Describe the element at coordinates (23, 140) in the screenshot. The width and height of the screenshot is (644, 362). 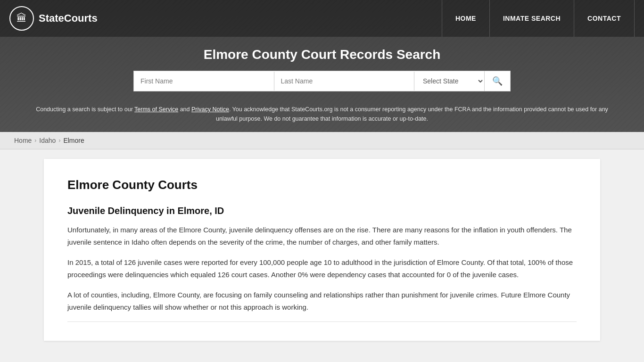
I see `breadcrumb-home: Home` at that location.